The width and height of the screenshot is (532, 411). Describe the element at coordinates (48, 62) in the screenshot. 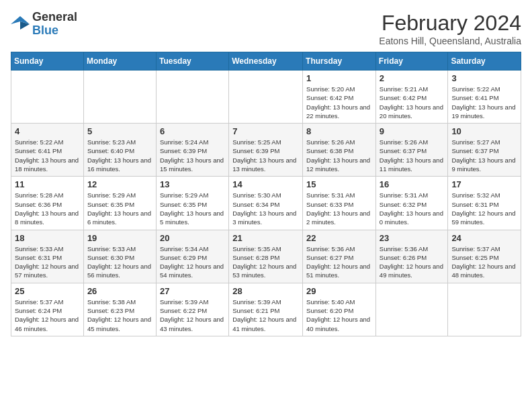

I see `col-sunday: Sunday` at that location.